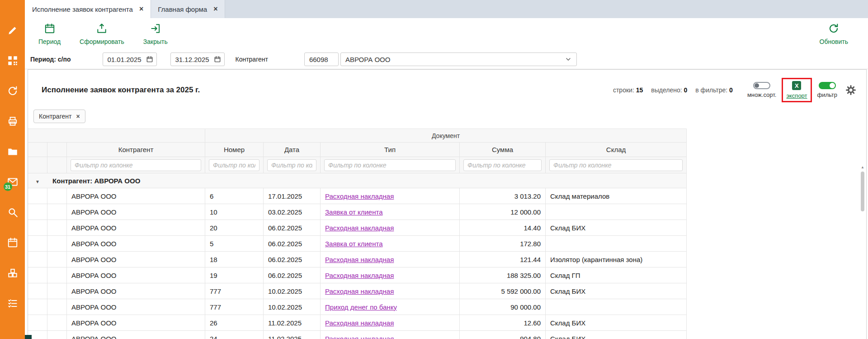 The height and width of the screenshot is (339, 868). What do you see at coordinates (234, 335) in the screenshot?
I see `cell-number: 24` at bounding box center [234, 335].